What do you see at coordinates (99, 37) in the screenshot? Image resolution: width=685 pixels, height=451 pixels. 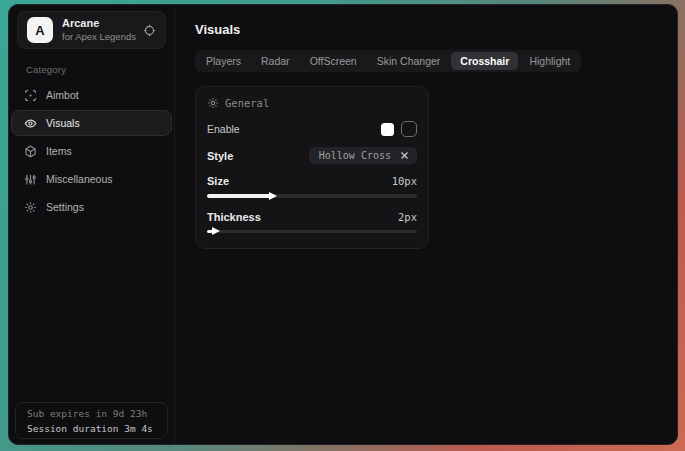 I see `app-subtitle: for Apex Legends` at bounding box center [99, 37].